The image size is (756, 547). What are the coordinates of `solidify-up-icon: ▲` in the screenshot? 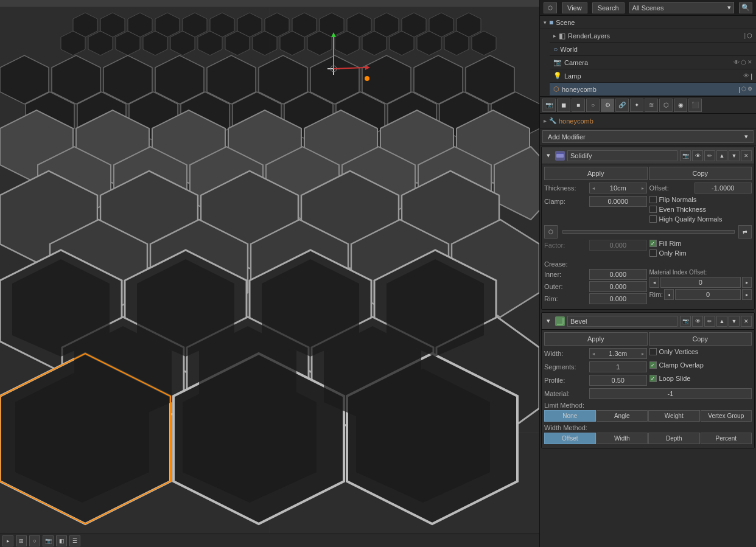 It's located at (722, 156).